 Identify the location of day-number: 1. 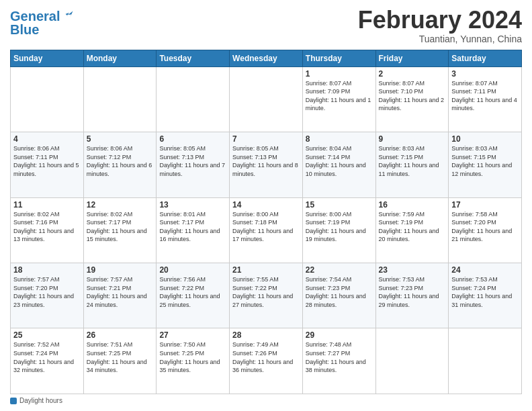
(339, 74).